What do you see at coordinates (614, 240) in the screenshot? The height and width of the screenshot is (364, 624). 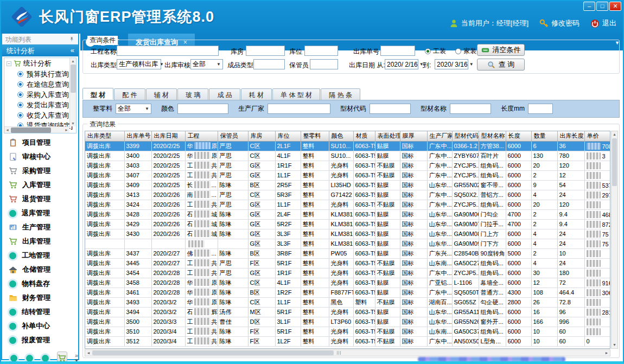 I see `grid-vertical-scrollbar: ▲ ▼` at bounding box center [614, 240].